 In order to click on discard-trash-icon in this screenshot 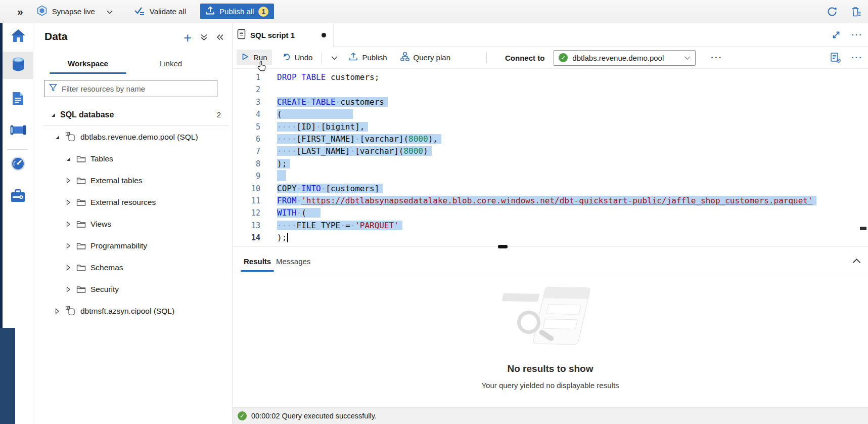, I will do `click(856, 12)`.